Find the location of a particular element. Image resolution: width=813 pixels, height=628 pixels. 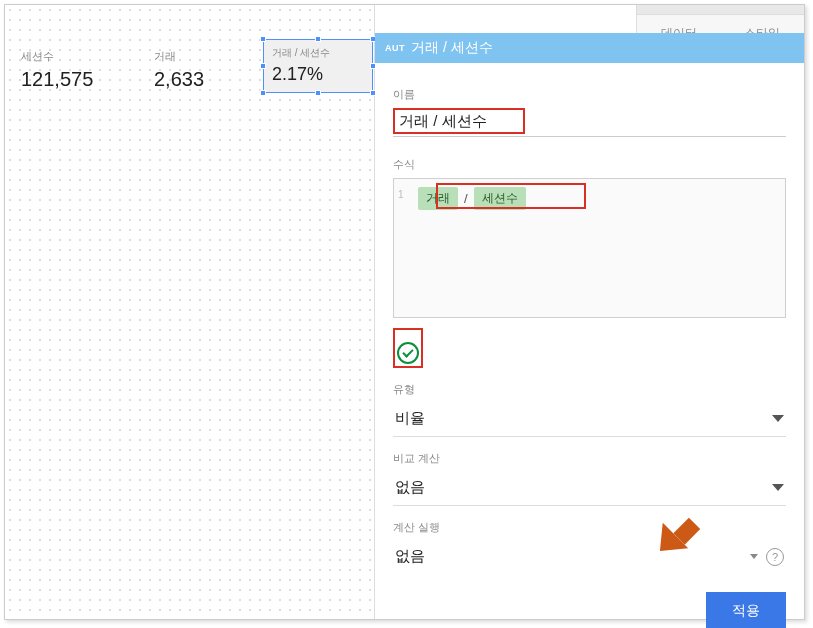

formula-valid-icon is located at coordinates (408, 353).